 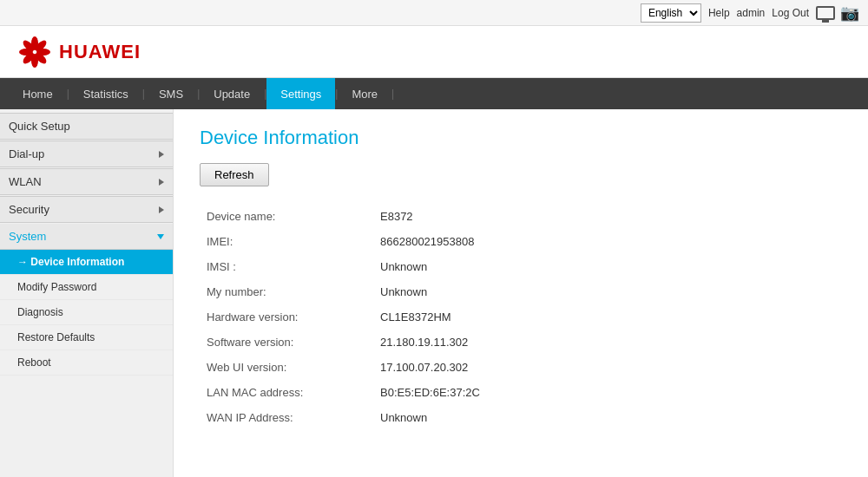 I want to click on table-row: My number:Unknown, so click(x=521, y=291).